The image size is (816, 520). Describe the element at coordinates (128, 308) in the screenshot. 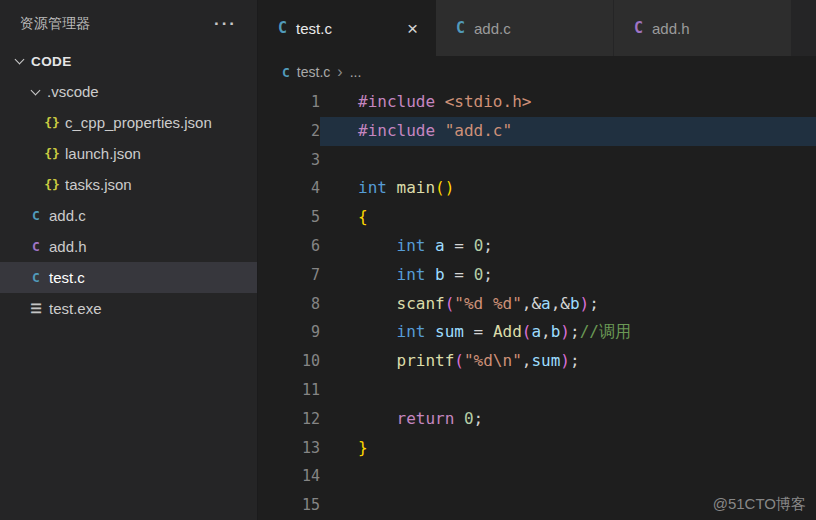

I see `sidebar-item-test.exe: ☰test.exe` at that location.